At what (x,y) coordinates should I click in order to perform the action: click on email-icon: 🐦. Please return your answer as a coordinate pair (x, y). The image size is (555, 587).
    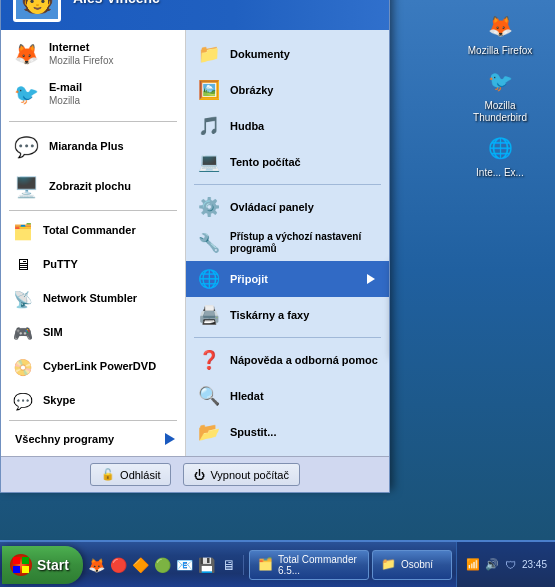
    Looking at the image, I should click on (26, 94).